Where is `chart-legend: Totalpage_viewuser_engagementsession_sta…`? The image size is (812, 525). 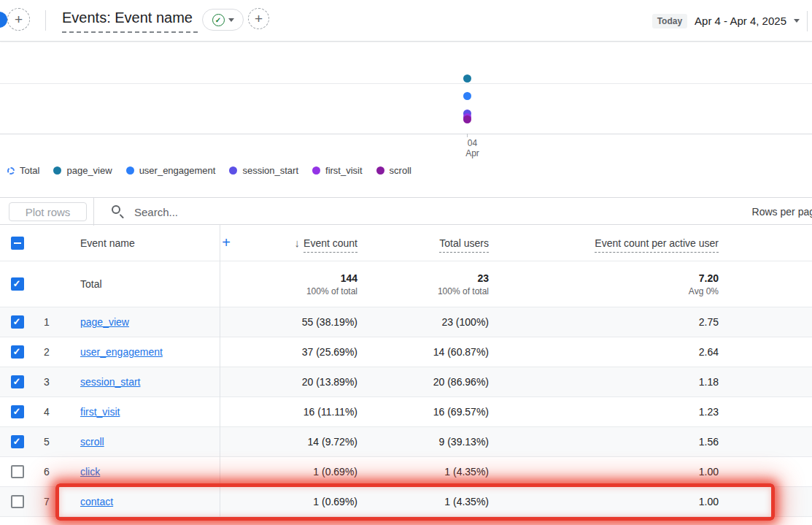
chart-legend: Totalpage_viewuser_engagementsession_sta… is located at coordinates (209, 171).